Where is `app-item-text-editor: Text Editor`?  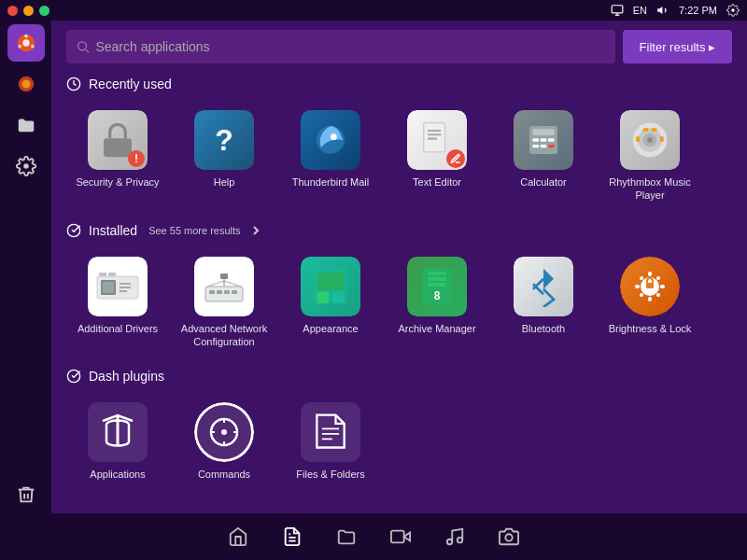
app-item-text-editor: Text Editor is located at coordinates (437, 155).